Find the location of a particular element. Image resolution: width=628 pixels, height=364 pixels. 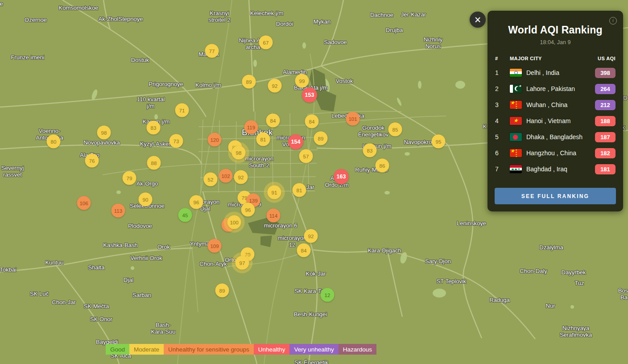

aqi-value: 67 is located at coordinates (266, 42).